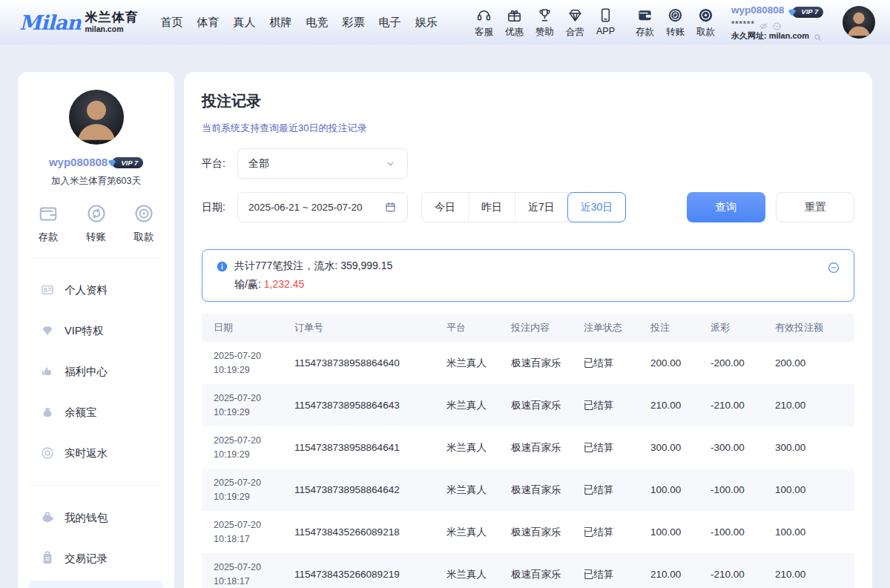 This screenshot has height=588, width=890. I want to click on quick-date-group: 今日昨日近7日近30日, so click(524, 208).